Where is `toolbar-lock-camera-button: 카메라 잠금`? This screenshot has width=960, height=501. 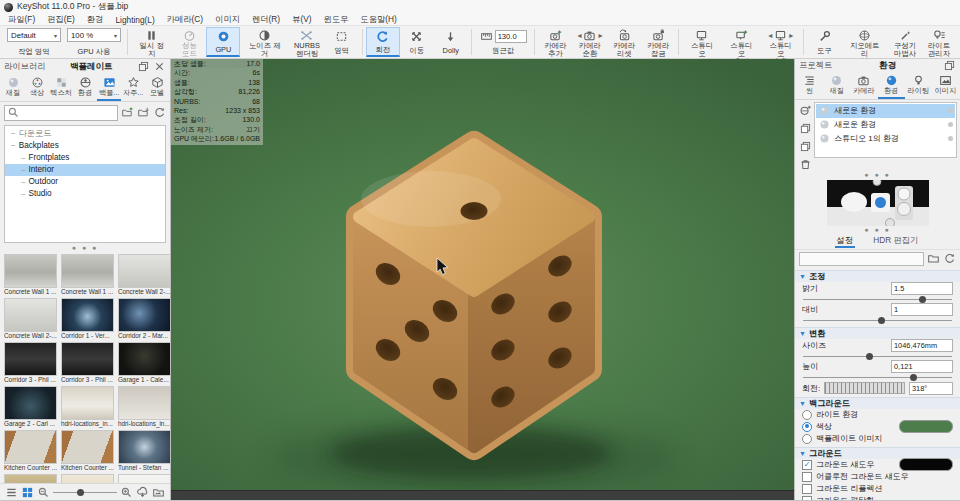 toolbar-lock-camera-button: 카메라 잠금 is located at coordinates (658, 42).